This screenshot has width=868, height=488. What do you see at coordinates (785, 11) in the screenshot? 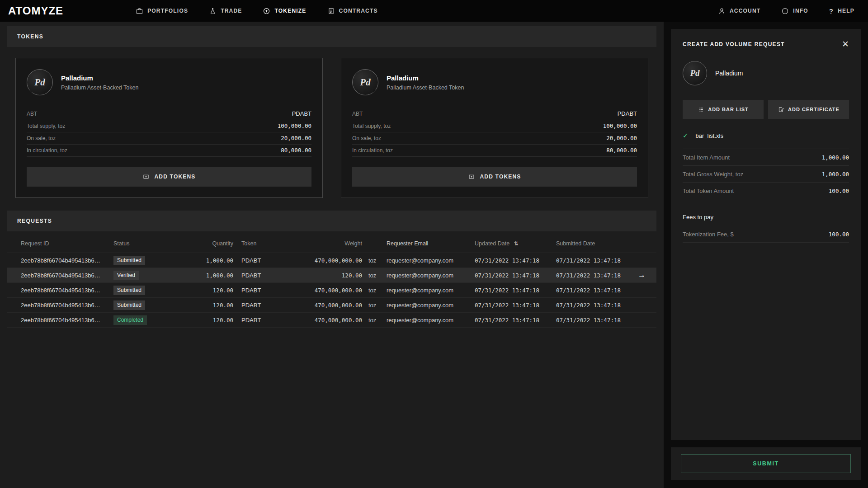
I see `info-icon` at bounding box center [785, 11].